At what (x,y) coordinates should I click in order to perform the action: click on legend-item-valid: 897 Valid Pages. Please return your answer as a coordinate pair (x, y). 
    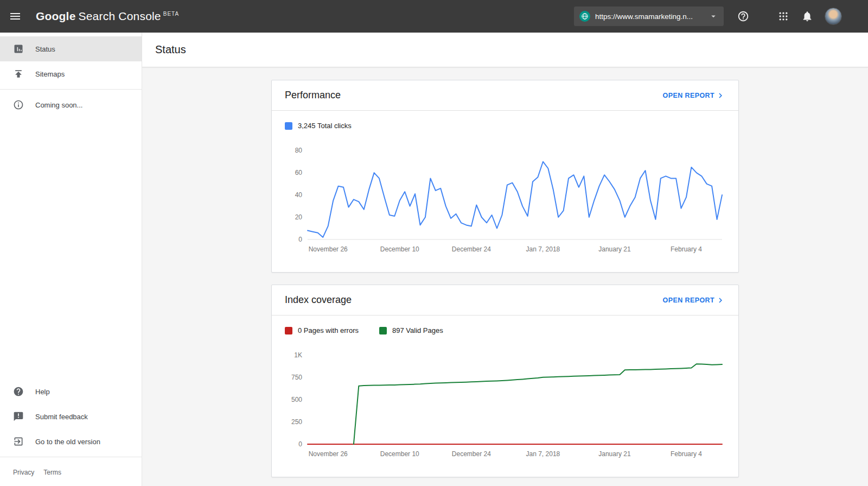
    Looking at the image, I should click on (411, 330).